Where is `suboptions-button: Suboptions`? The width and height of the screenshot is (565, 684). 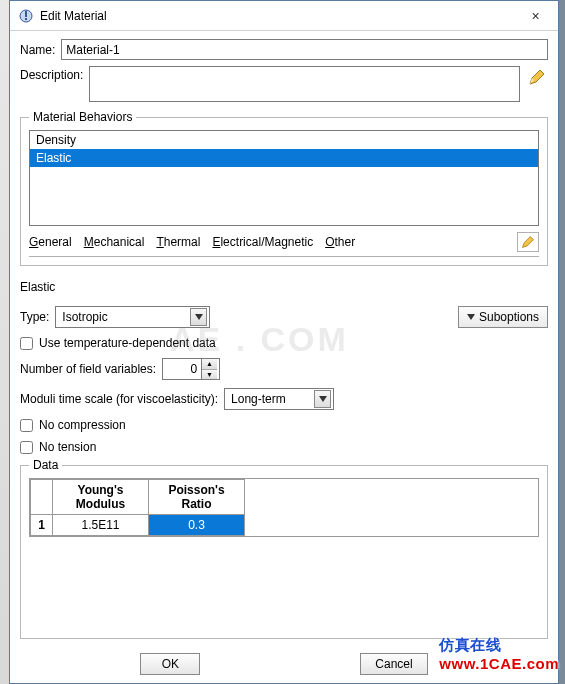 suboptions-button: Suboptions is located at coordinates (503, 317).